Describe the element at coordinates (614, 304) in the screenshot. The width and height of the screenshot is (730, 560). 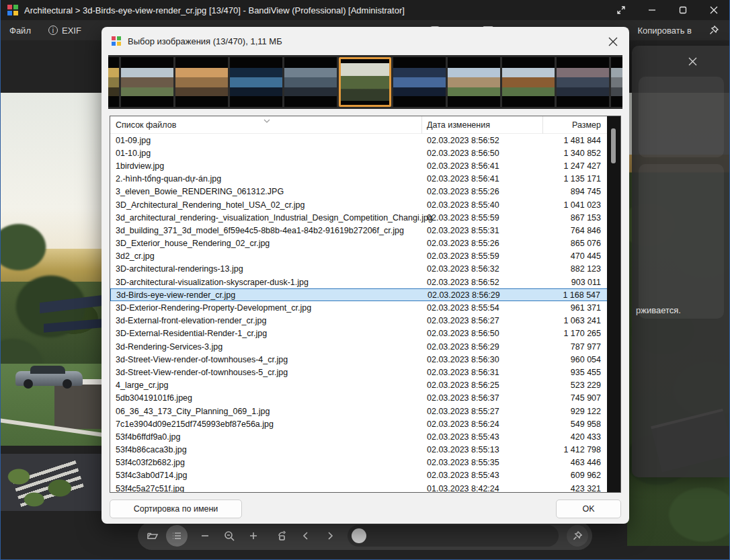
I see `list-scrollbar` at that location.